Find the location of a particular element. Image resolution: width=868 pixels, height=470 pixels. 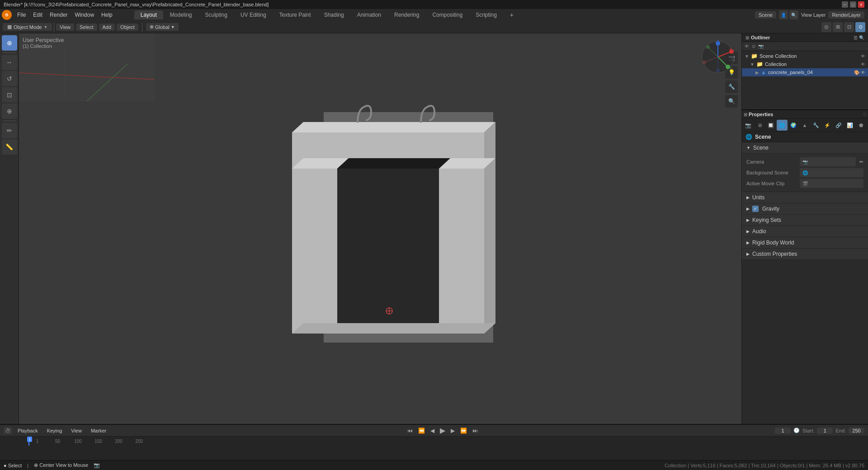

rotate-tool: ↺ is located at coordinates (9, 79).